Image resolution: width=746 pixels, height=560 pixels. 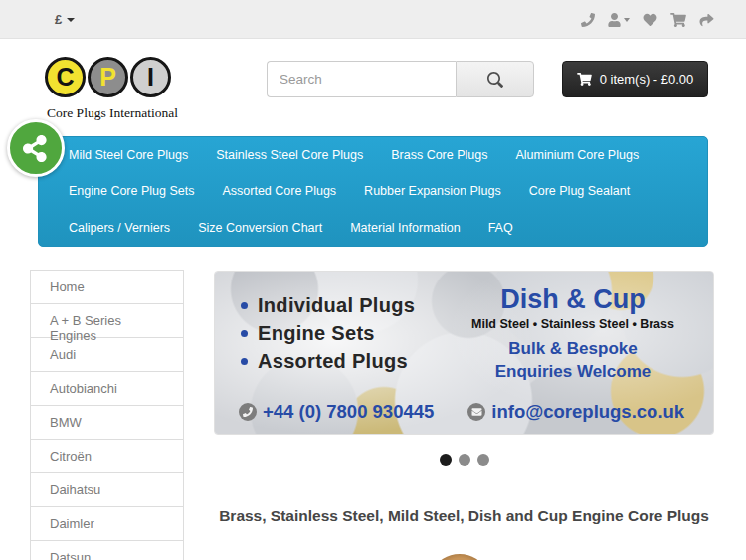 I want to click on banner-right-block: Dish & Cup Mild Steel • Stainless Steel …, so click(x=573, y=334).